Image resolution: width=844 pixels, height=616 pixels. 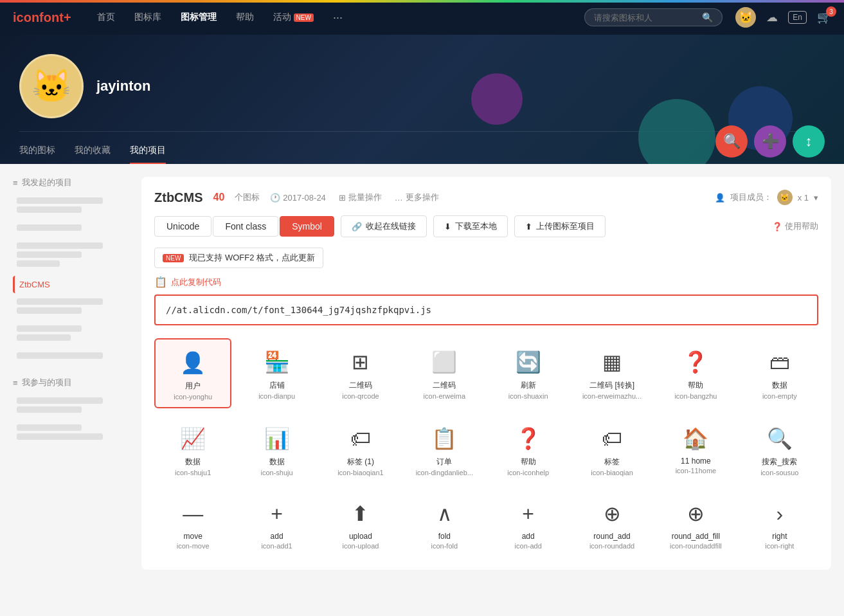 What do you see at coordinates (707, 17) in the screenshot?
I see `search-icon: 🔍` at bounding box center [707, 17].